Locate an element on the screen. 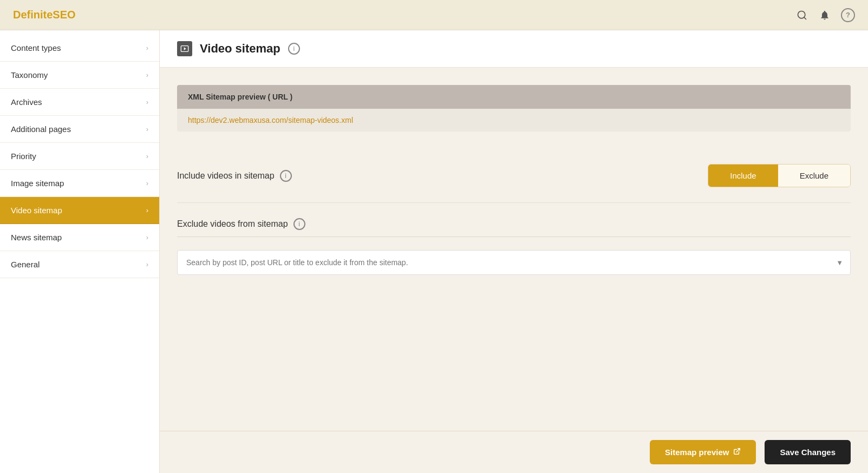 This screenshot has width=868, height=473. search-input is located at coordinates (514, 262).